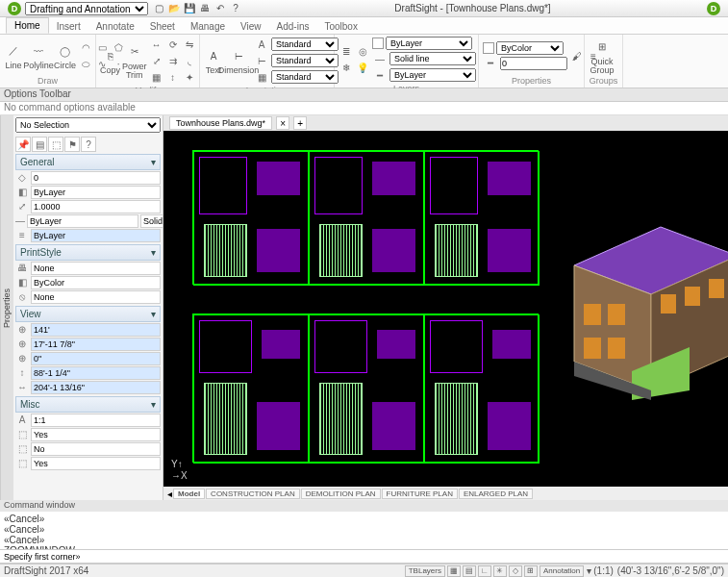 The width and height of the screenshot is (728, 577). What do you see at coordinates (96, 297) in the screenshot?
I see `printnone-field` at bounding box center [96, 297].